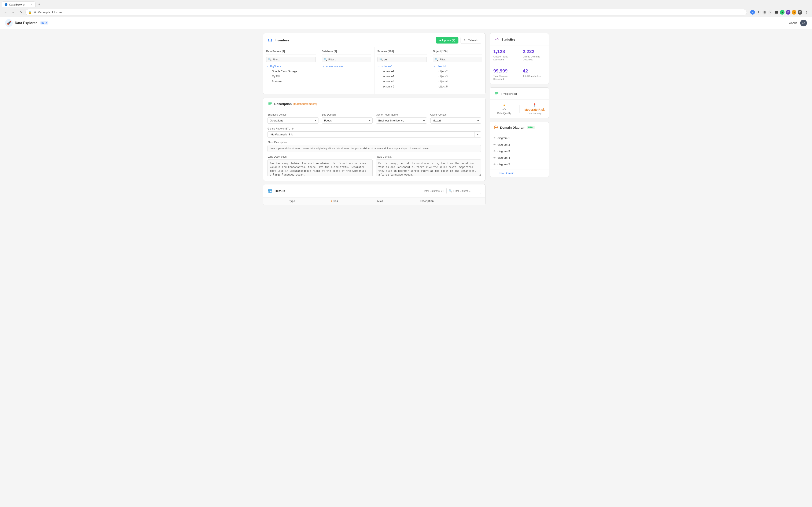 Image resolution: width=812 pixels, height=507 pixels. I want to click on about-link: About, so click(793, 23).